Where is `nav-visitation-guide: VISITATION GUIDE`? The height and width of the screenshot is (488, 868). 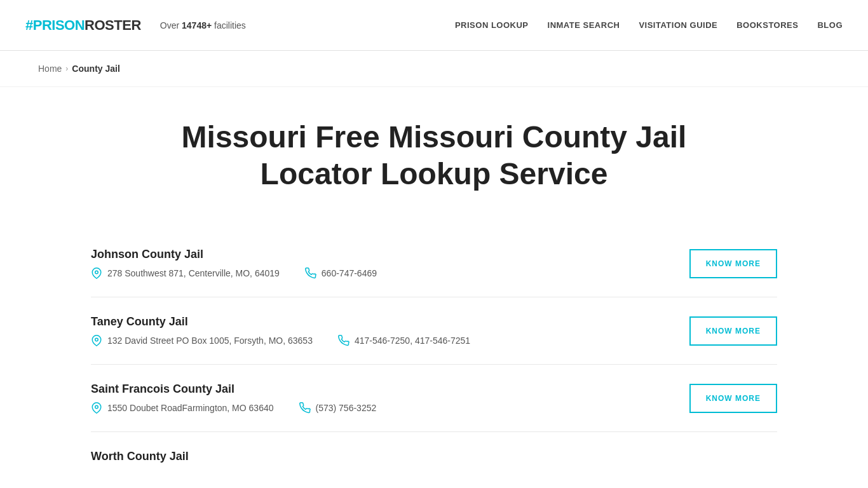
nav-visitation-guide: VISITATION GUIDE is located at coordinates (678, 25).